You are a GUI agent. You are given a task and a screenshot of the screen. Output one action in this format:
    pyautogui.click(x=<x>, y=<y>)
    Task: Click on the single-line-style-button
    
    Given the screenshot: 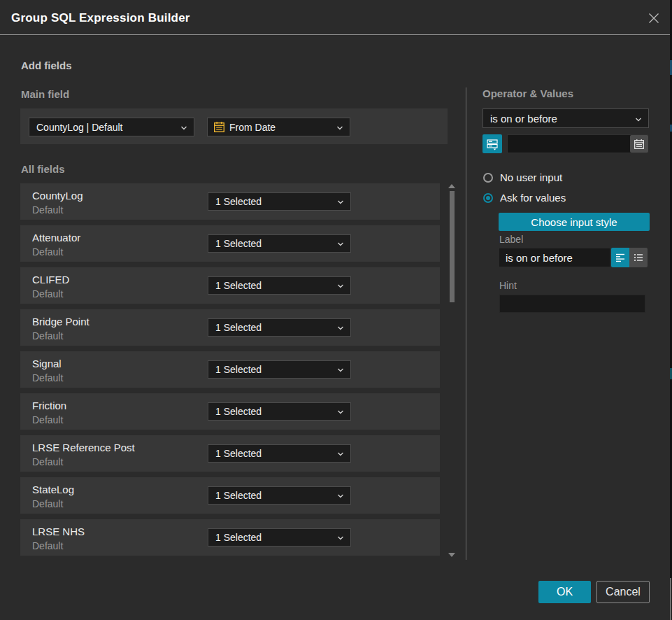 What is the action you would take?
    pyautogui.click(x=620, y=258)
    